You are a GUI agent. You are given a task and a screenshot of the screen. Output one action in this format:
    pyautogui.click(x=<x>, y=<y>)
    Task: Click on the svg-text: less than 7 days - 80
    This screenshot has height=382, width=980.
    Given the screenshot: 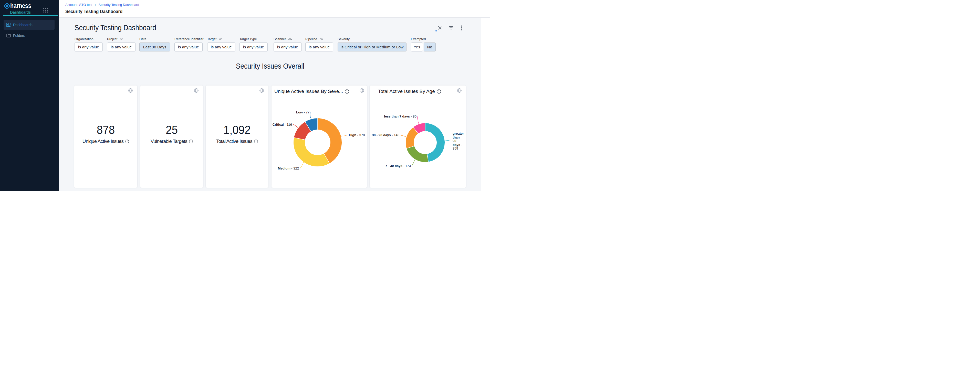 What is the action you would take?
    pyautogui.click(x=400, y=116)
    